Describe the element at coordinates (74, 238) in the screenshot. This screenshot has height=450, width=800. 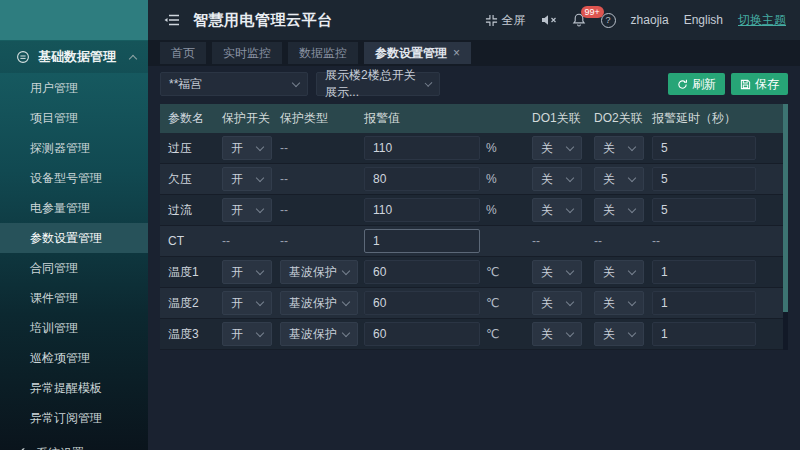
I see `sidebar-item: 参数设置管理` at that location.